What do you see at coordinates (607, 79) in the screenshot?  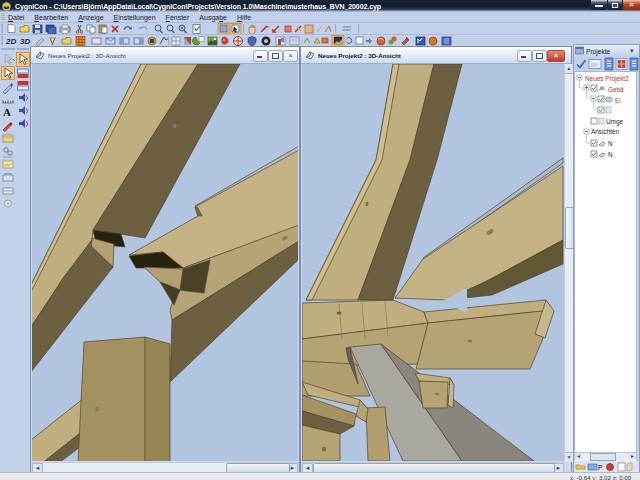 I see `svg-text: Neues Projekt2` at bounding box center [607, 79].